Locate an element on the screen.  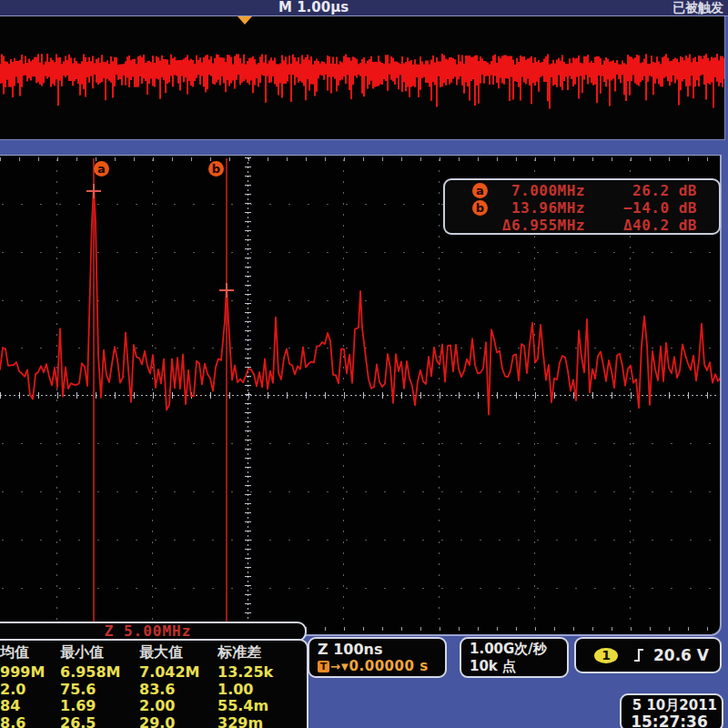
trigger-t-icon: T is located at coordinates (324, 666).